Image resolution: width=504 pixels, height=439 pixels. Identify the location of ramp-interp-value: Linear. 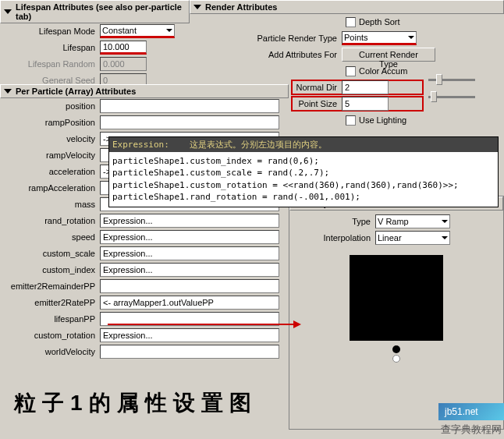
(390, 238).